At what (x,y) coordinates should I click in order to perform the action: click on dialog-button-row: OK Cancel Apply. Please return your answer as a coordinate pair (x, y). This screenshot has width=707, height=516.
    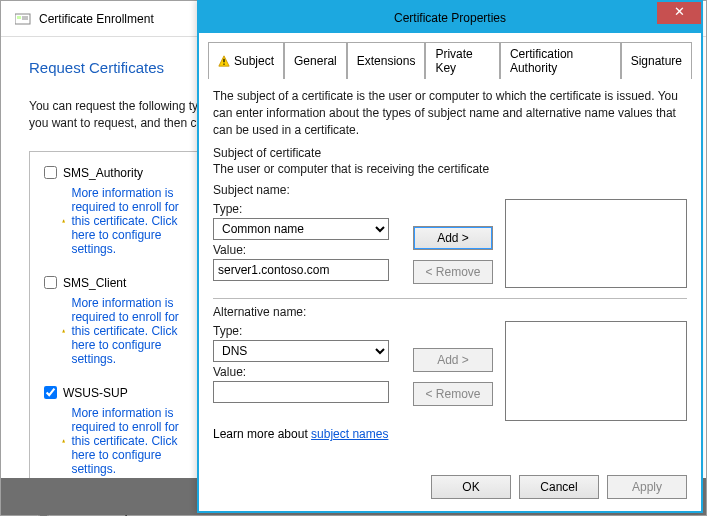
    Looking at the image, I should click on (450, 488).